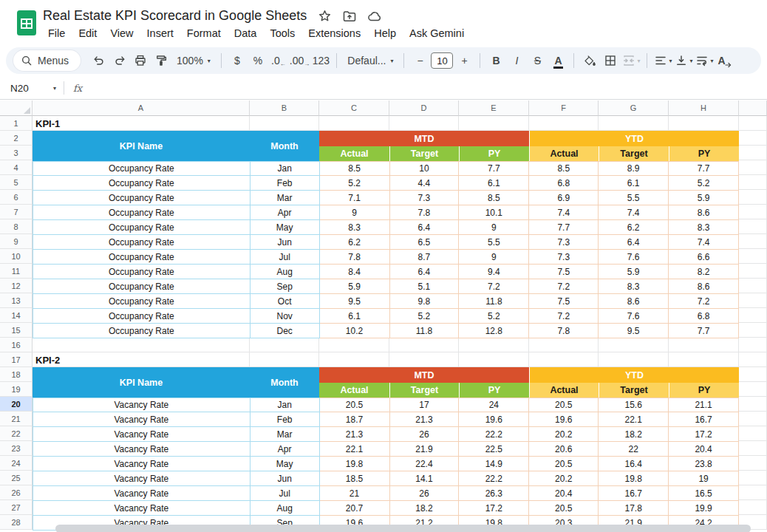 The height and width of the screenshot is (532, 767). Describe the element at coordinates (120, 61) in the screenshot. I see `redo-button` at that location.